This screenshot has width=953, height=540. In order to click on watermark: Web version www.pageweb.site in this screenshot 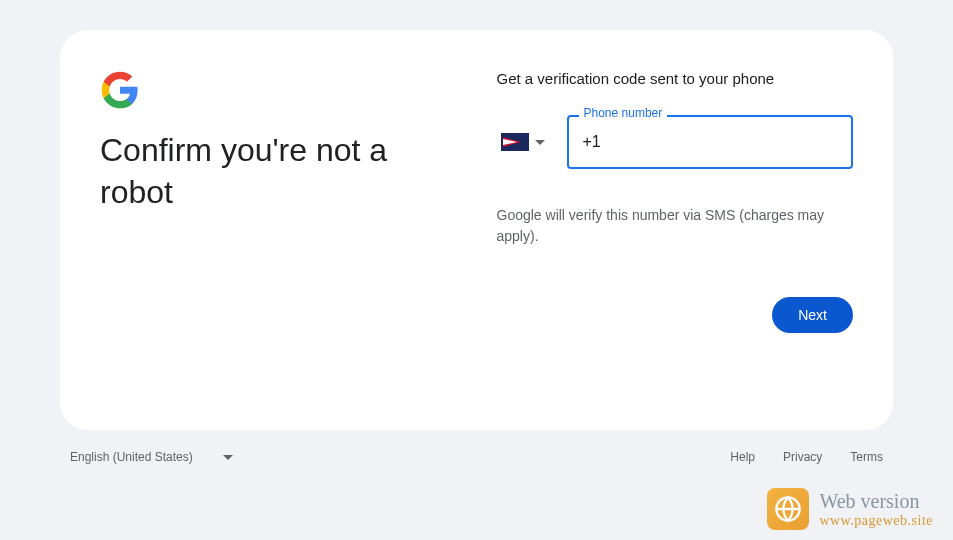, I will do `click(850, 509)`.